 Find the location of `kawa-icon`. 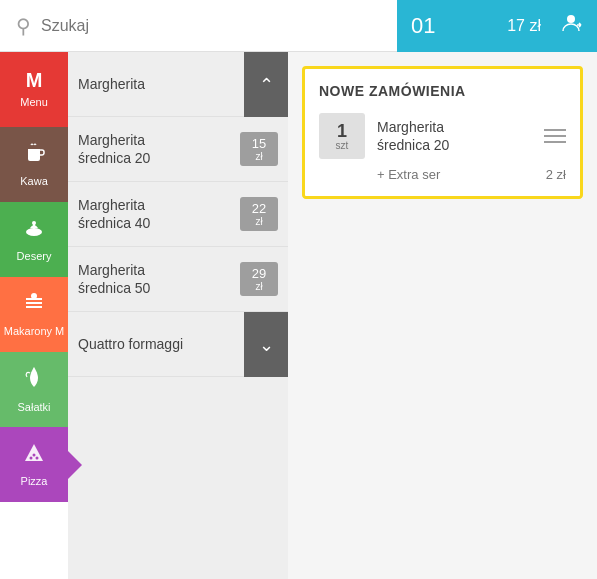

kawa-icon is located at coordinates (34, 156).